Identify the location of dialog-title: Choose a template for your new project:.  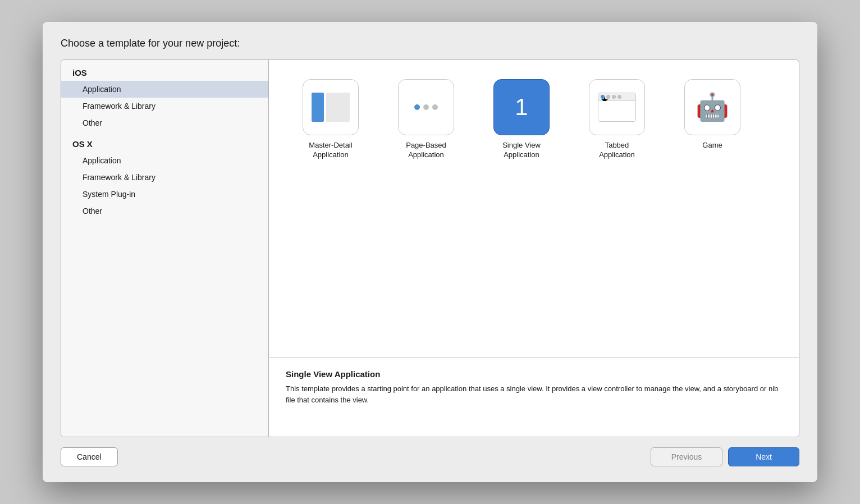
(430, 44).